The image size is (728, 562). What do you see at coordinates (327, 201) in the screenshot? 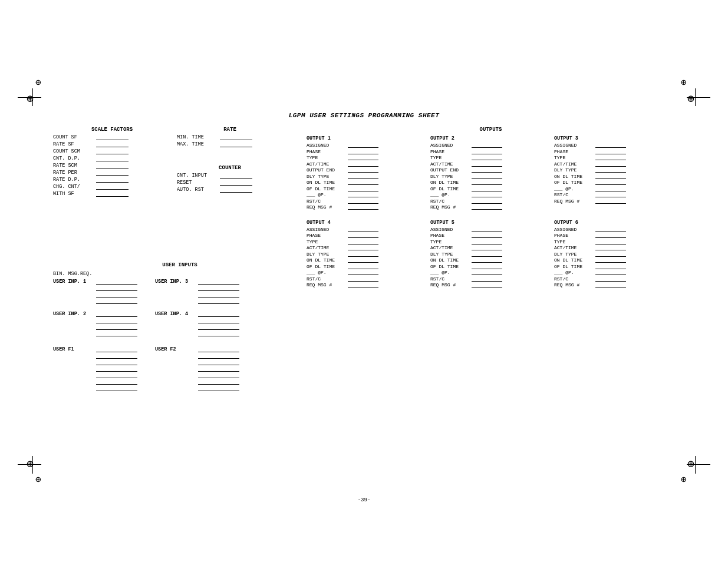
I see `o1-label-rstc: RST/C` at bounding box center [327, 201].